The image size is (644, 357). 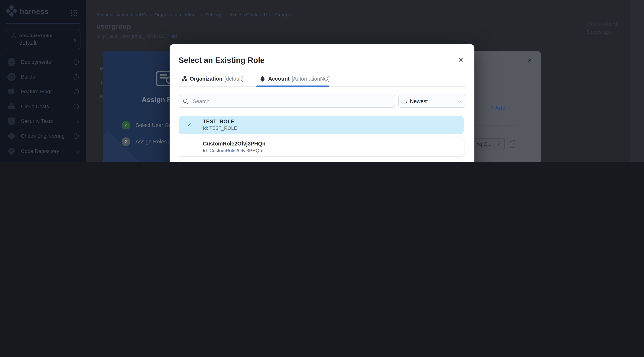 What do you see at coordinates (12, 92) in the screenshot?
I see `feature-flags-icon` at bounding box center [12, 92].